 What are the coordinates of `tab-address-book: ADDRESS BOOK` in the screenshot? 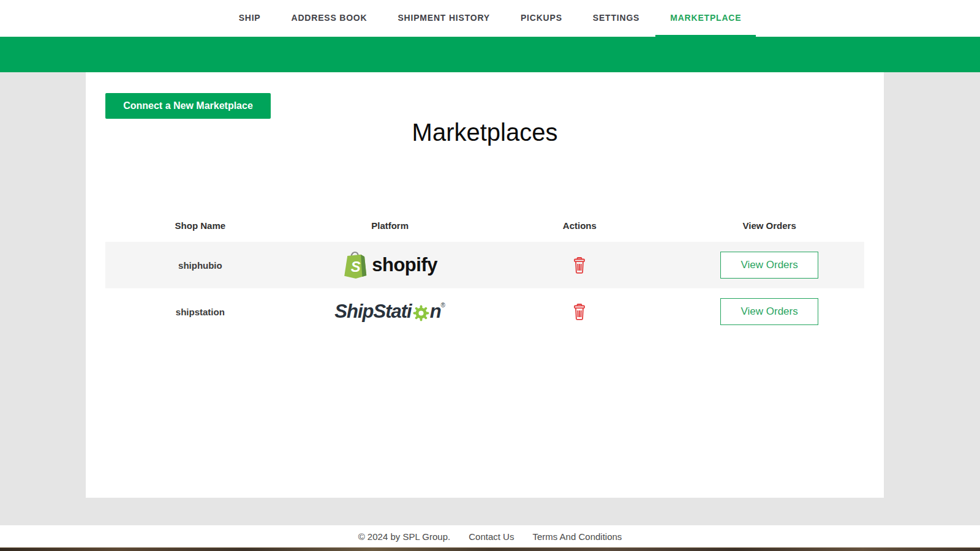 It's located at (330, 18).